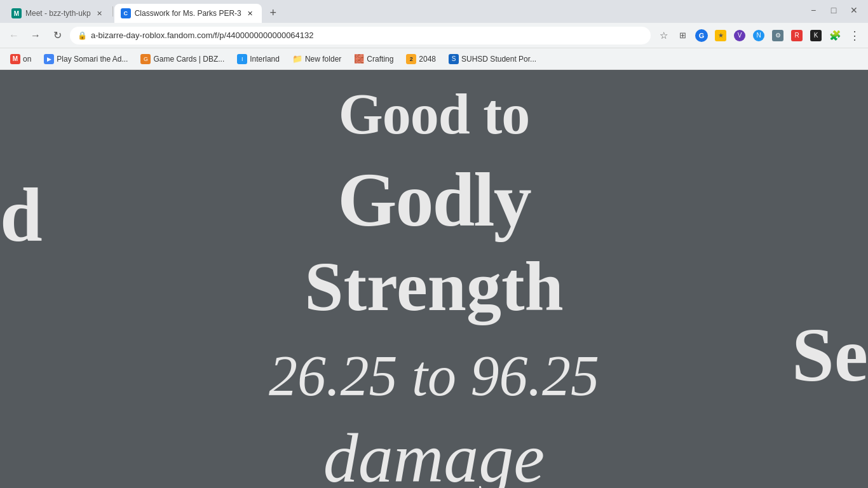 Image resolution: width=868 pixels, height=488 pixels. I want to click on bookmark-newfolder-label: New folder, so click(323, 59).